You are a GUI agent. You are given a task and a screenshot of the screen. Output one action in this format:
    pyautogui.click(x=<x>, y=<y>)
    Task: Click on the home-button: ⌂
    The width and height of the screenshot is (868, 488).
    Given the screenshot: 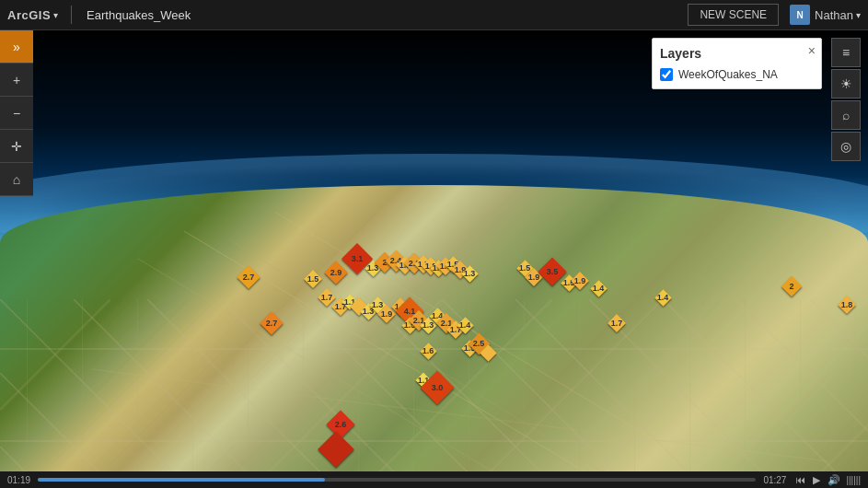 What is the action you would take?
    pyautogui.click(x=17, y=180)
    